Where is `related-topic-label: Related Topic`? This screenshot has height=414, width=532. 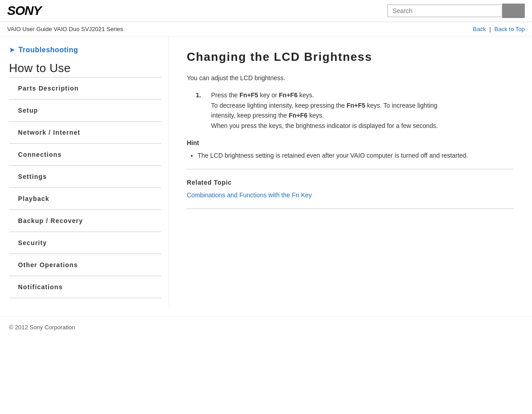
related-topic-label: Related Topic is located at coordinates (350, 182).